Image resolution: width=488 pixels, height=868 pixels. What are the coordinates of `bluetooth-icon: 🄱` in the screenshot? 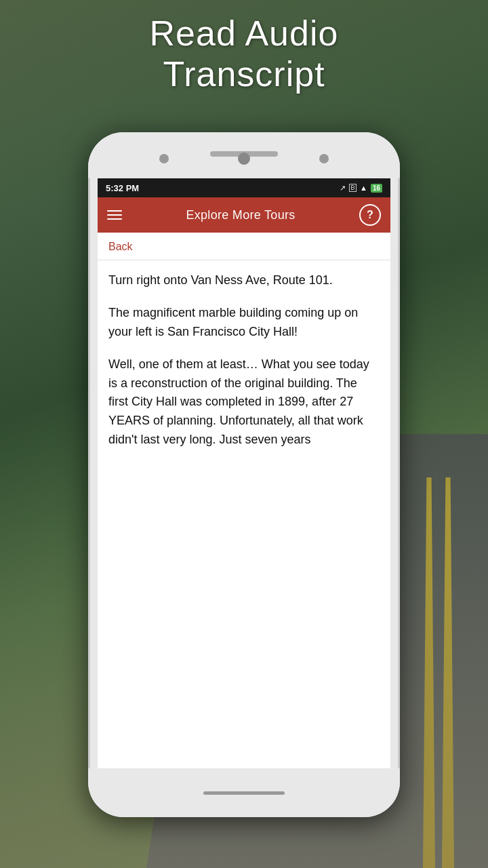 It's located at (352, 188).